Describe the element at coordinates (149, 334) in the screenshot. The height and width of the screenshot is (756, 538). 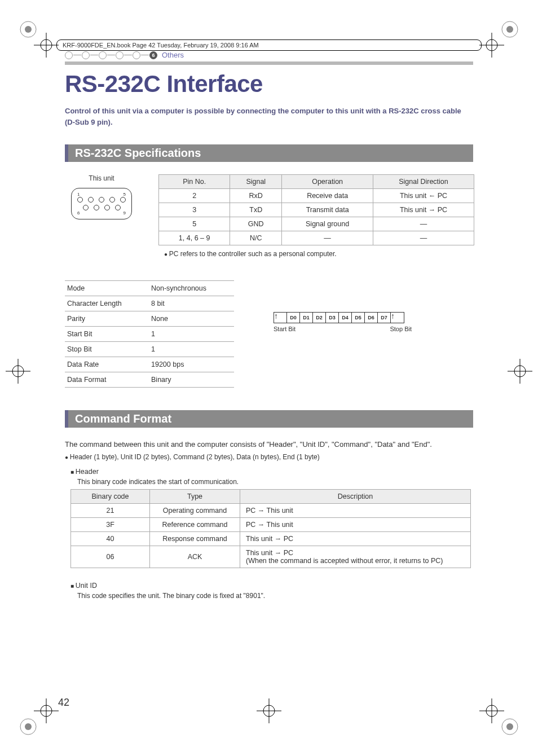
I see `table-row: Start Bit1` at that location.